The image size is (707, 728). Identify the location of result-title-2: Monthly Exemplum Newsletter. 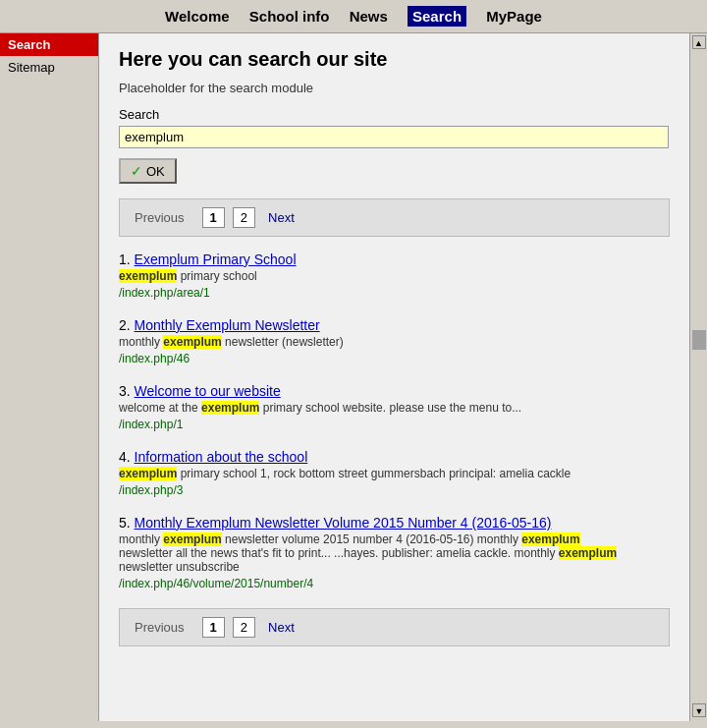
(228, 325).